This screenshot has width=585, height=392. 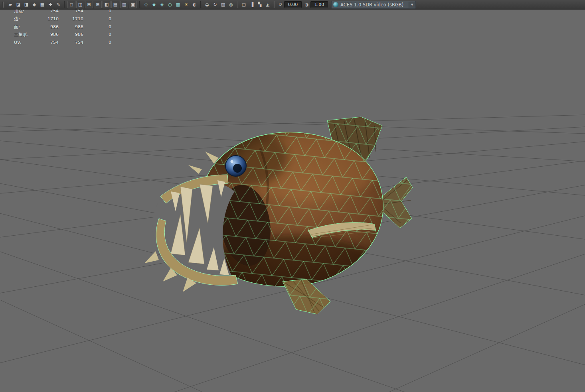 What do you see at coordinates (290, 5) in the screenshot?
I see `exposure-control: ↺ 0.00` at bounding box center [290, 5].